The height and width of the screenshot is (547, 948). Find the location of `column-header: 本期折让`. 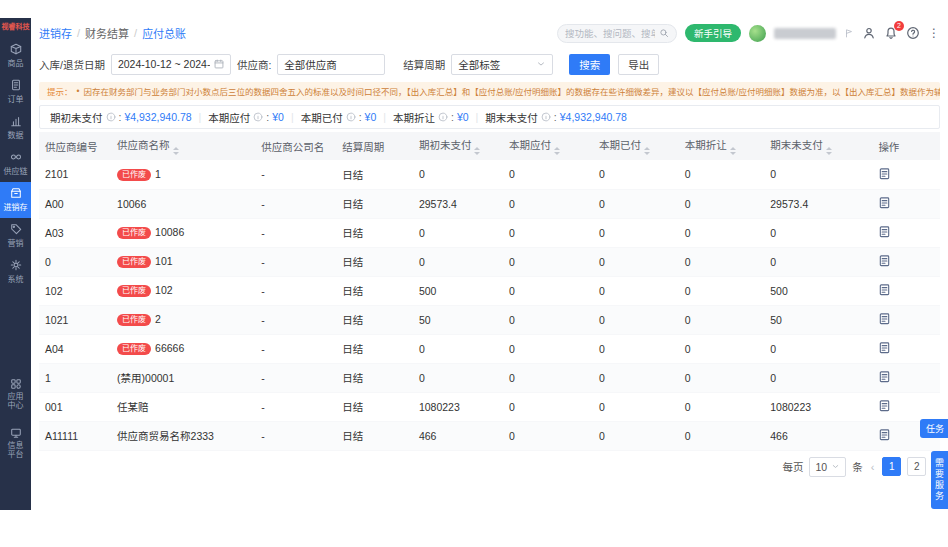

column-header: 本期折让 is located at coordinates (722, 146).